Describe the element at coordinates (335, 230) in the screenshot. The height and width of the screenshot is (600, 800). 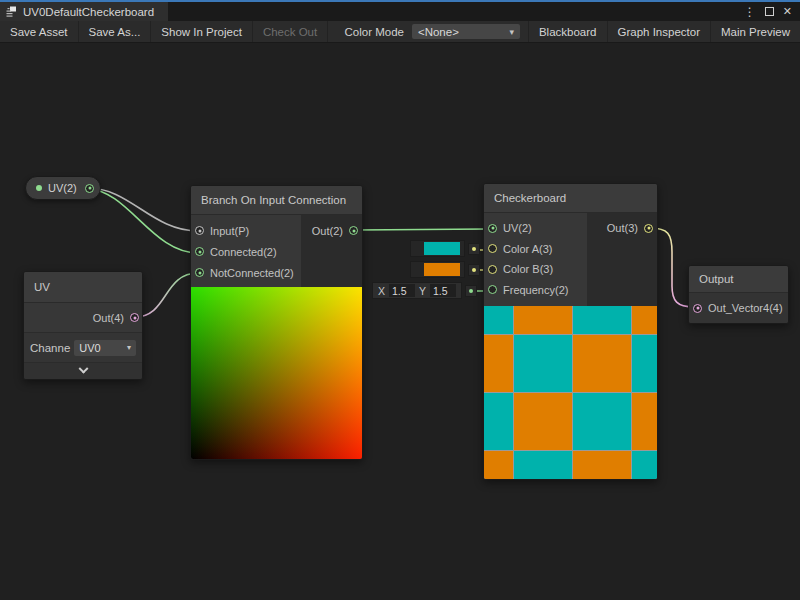
I see `branch-out-row: Out(2)` at that location.